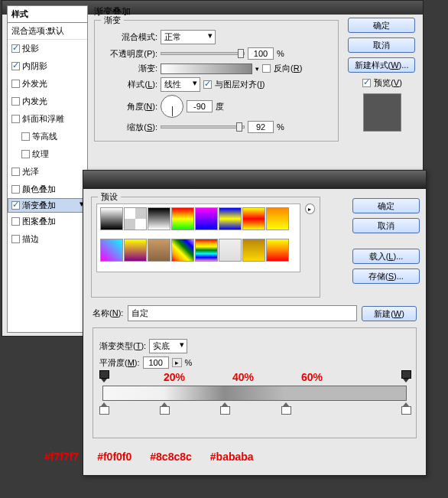 This screenshot has height=498, width=448. I want to click on gradient-buttons: 确定 取消 载入(L)... 存储(S)..., so click(385, 243).